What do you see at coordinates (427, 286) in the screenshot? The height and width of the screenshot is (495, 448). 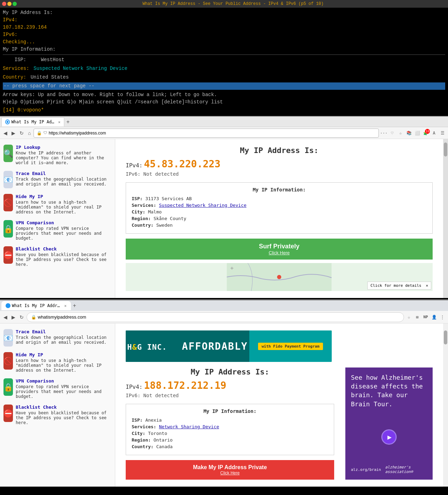 I see `map-close-icon: ✕` at bounding box center [427, 286].